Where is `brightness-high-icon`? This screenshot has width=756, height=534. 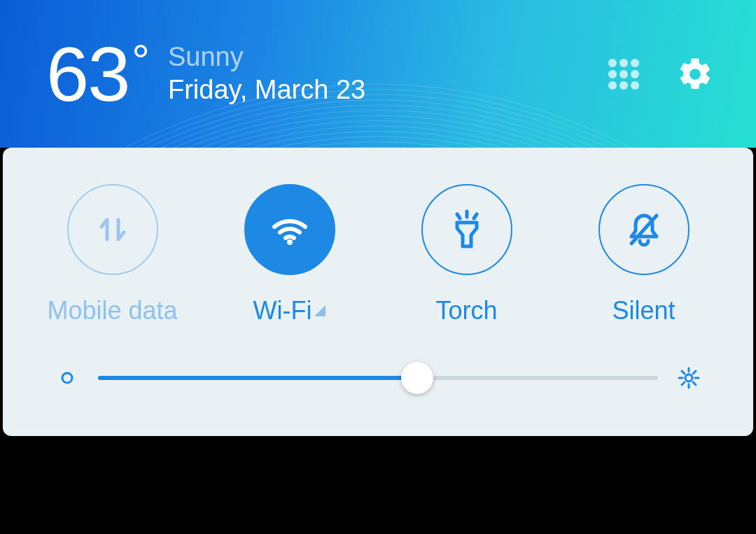
brightness-high-icon is located at coordinates (689, 378).